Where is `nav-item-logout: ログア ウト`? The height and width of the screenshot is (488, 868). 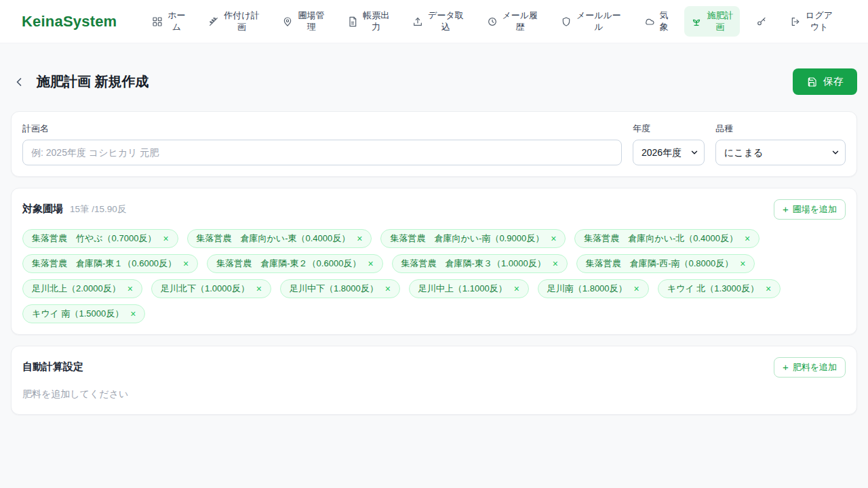 nav-item-logout: ログア ウト is located at coordinates (811, 22).